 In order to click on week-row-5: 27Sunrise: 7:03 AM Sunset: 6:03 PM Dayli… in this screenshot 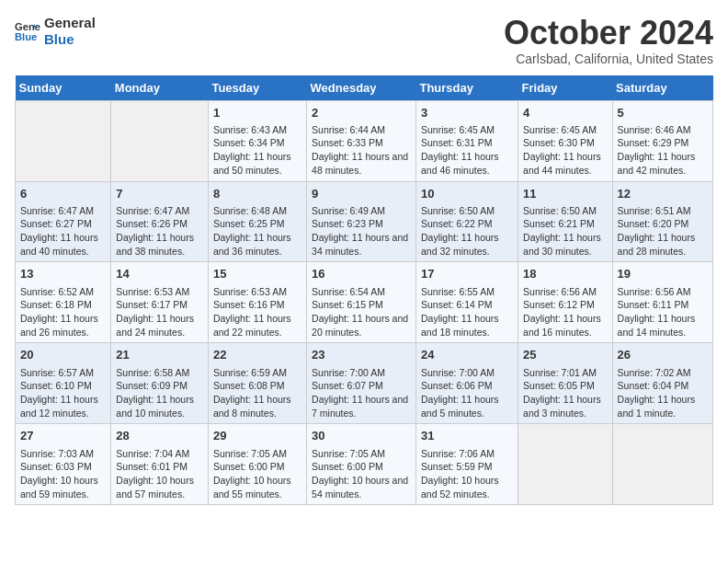, I will do `click(364, 465)`.